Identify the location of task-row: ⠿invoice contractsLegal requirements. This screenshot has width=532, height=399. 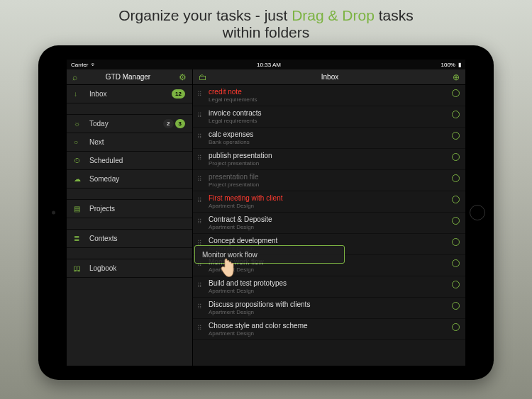
(329, 117).